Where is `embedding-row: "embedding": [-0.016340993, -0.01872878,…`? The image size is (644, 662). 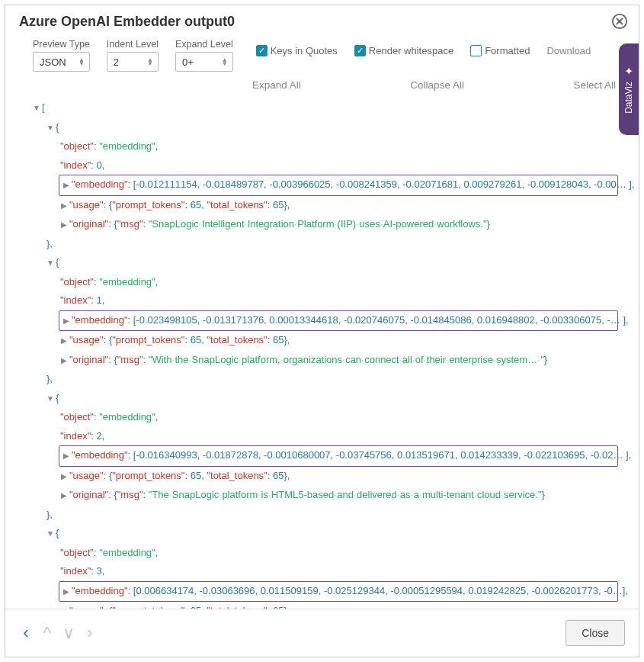
embedding-row: "embedding": [-0.016340993, -0.01872878,… is located at coordinates (338, 456).